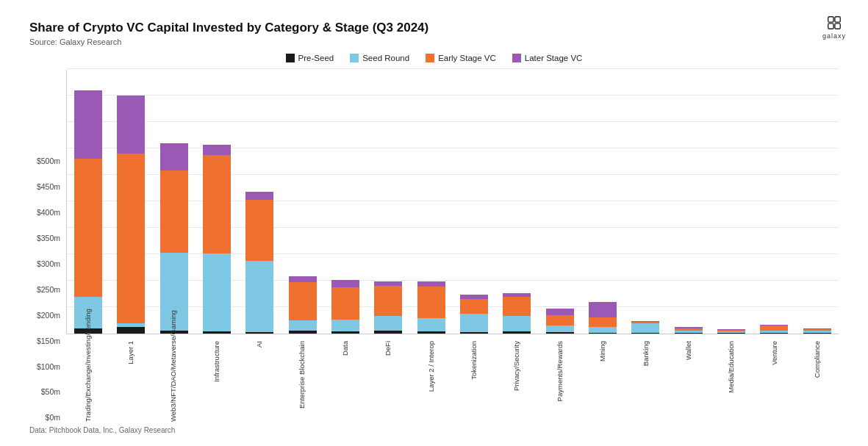  I want to click on x-label-cell: Layer 1, so click(130, 379).